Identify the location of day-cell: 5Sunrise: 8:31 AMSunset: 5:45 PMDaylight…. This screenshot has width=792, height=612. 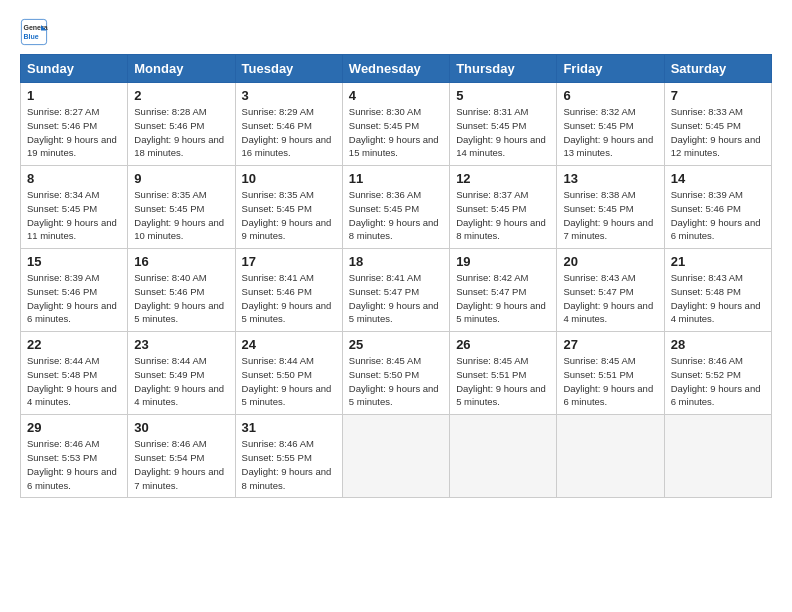
(504, 124).